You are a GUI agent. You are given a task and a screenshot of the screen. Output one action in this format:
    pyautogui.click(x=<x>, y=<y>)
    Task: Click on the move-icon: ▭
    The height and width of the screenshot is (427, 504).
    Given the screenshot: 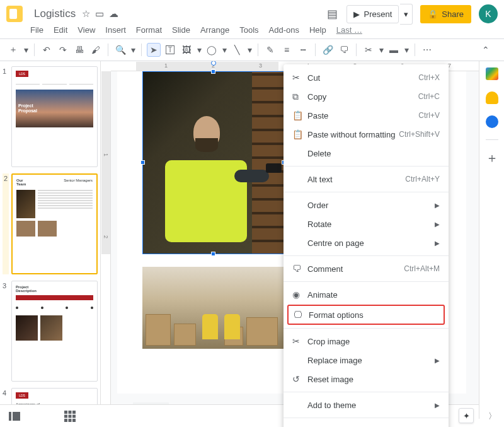 What is the action you would take?
    pyautogui.click(x=100, y=14)
    